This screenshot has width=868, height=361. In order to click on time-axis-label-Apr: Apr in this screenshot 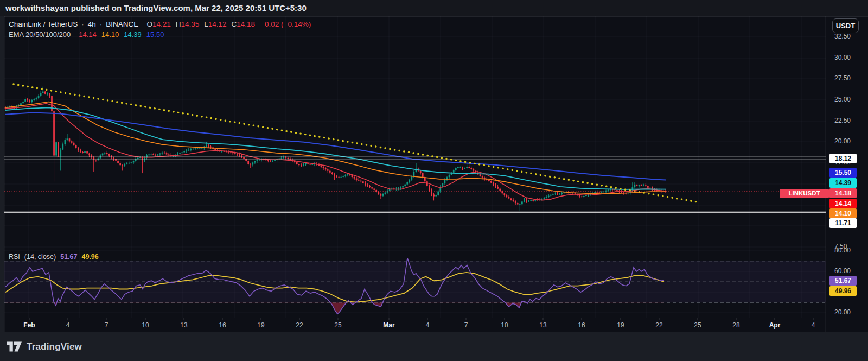, I will do `click(775, 325)`.